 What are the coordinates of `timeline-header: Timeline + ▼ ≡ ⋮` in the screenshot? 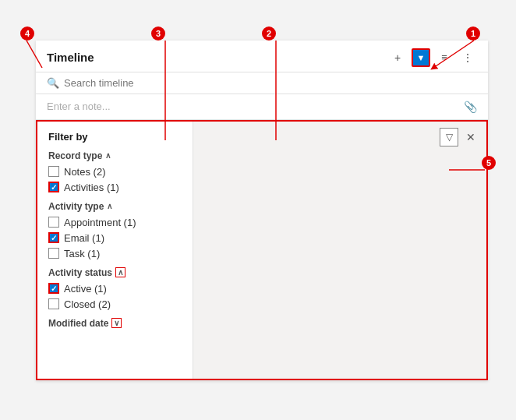 It's located at (262, 56).